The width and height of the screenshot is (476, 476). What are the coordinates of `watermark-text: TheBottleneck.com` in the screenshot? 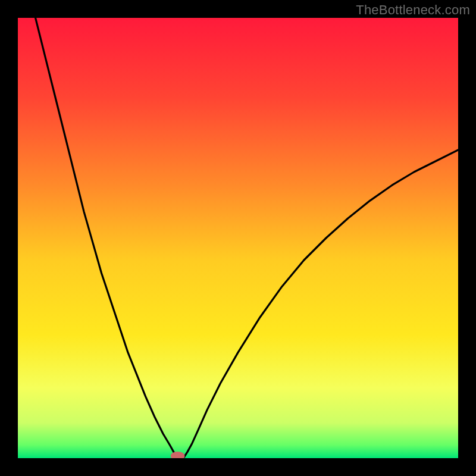 It's located at (413, 10).